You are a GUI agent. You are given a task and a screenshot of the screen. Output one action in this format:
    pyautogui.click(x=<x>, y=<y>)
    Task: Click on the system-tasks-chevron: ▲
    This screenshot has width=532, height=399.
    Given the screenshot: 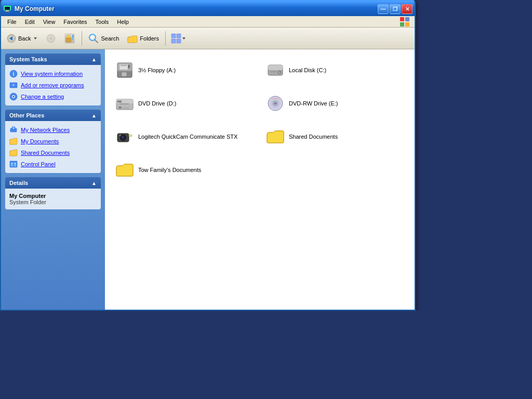 What is the action you would take?
    pyautogui.click(x=94, y=59)
    